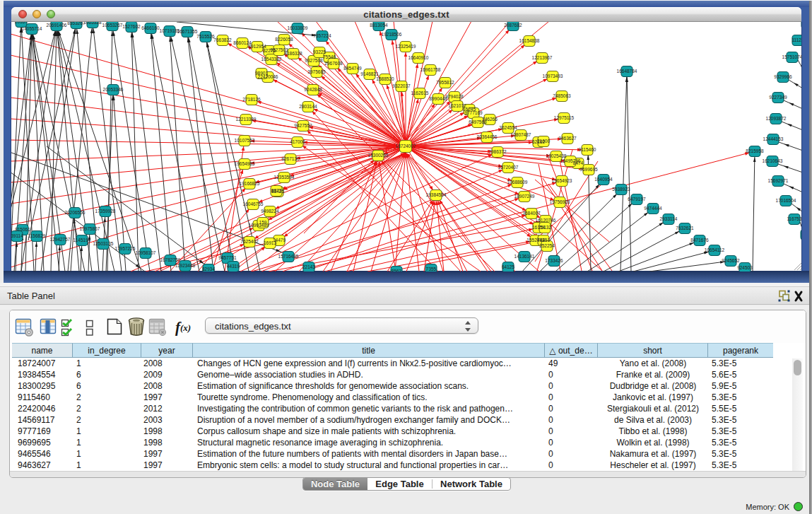 This screenshot has height=514, width=812. Describe the element at coordinates (313, 89) in the screenshot. I see `svg-text: 9242848` at that location.